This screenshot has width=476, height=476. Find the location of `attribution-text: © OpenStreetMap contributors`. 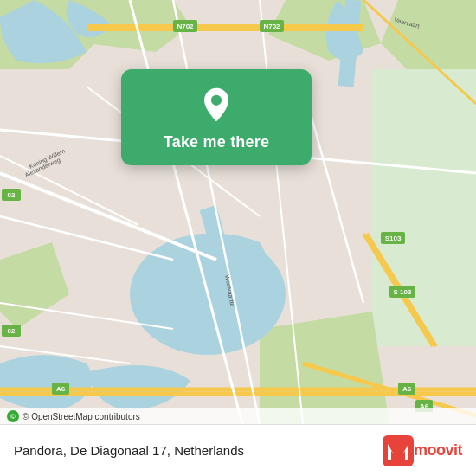

attribution-text: © OpenStreetMap contributors is located at coordinates (81, 417).